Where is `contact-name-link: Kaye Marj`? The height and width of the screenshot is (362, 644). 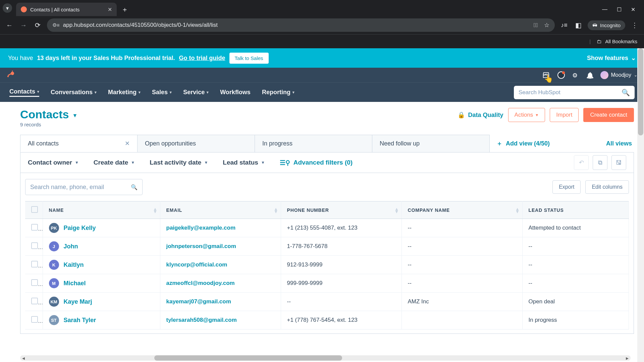
contact-name-link: Kaye Marj is located at coordinates (78, 302).